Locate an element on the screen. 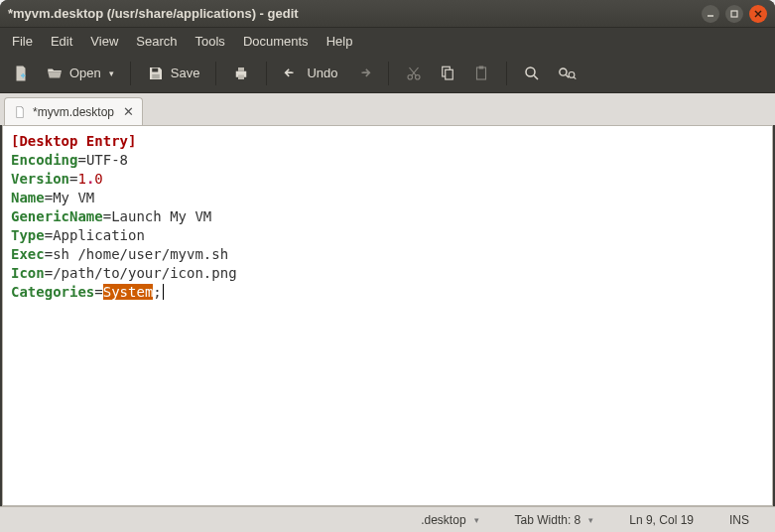 The image size is (775, 532). find-replace-button is located at coordinates (567, 73).